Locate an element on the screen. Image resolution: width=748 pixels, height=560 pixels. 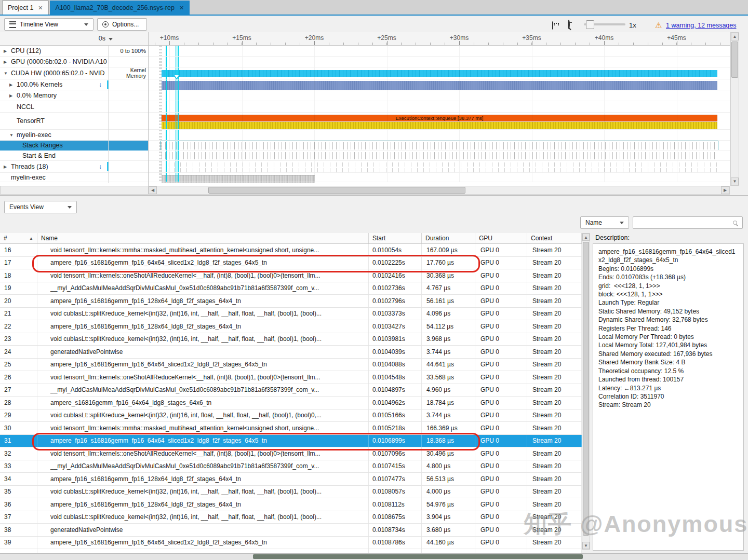
warnings-link: 1 warning, 12 messages is located at coordinates (701, 25).